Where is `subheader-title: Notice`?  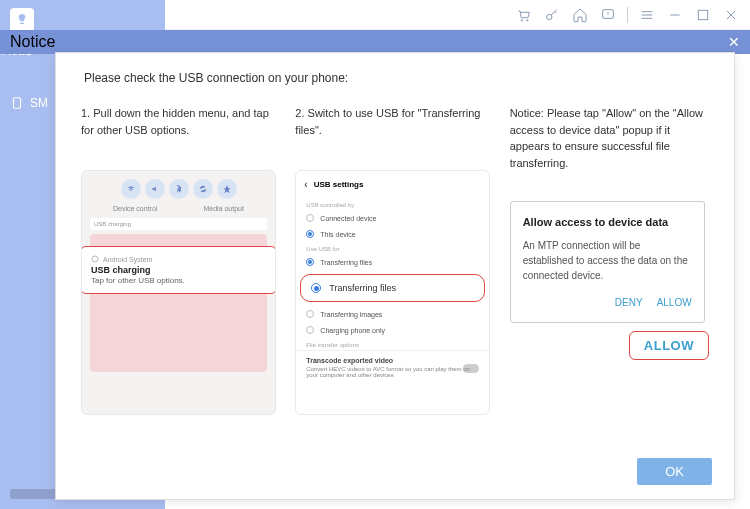 subheader-title: Notice is located at coordinates (32, 42).